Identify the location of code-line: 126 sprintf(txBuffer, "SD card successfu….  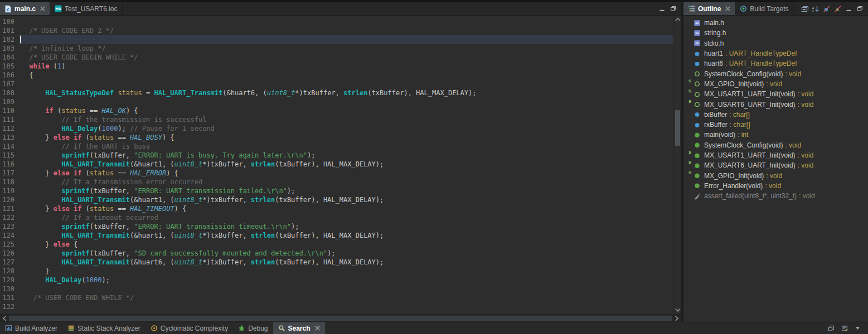
(337, 253).